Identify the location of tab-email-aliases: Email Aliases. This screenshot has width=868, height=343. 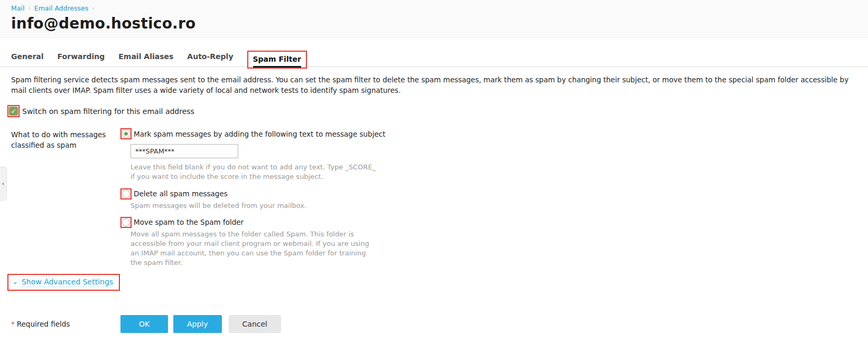
(146, 59).